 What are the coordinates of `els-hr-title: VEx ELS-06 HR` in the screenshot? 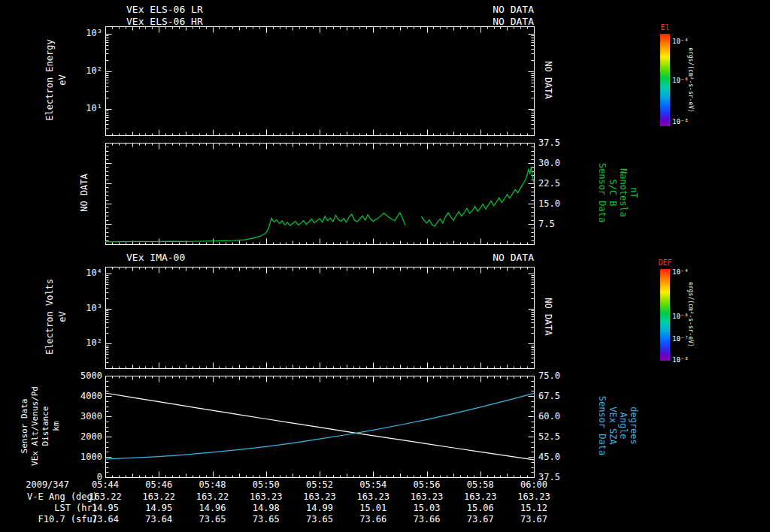 It's located at (165, 21).